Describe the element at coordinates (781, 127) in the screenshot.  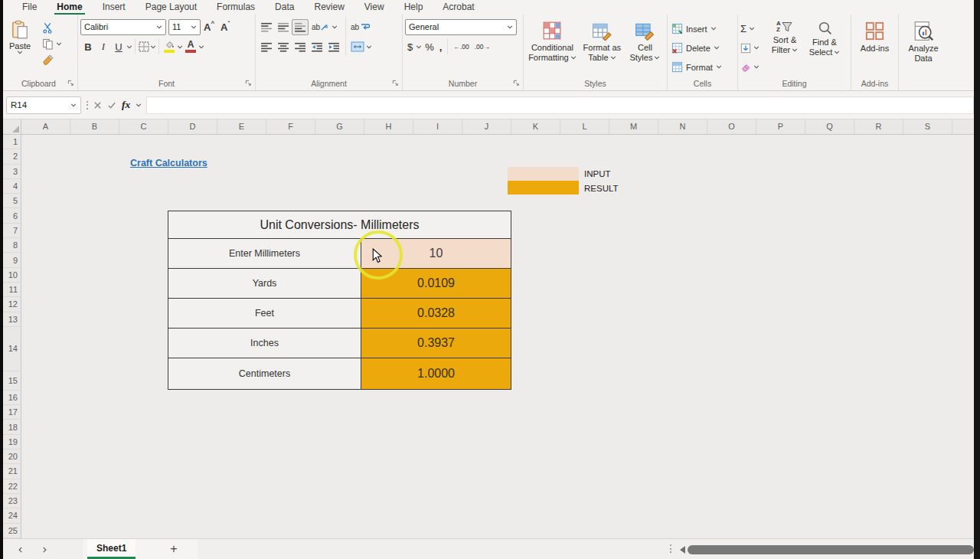
I see `column-header: P` at that location.